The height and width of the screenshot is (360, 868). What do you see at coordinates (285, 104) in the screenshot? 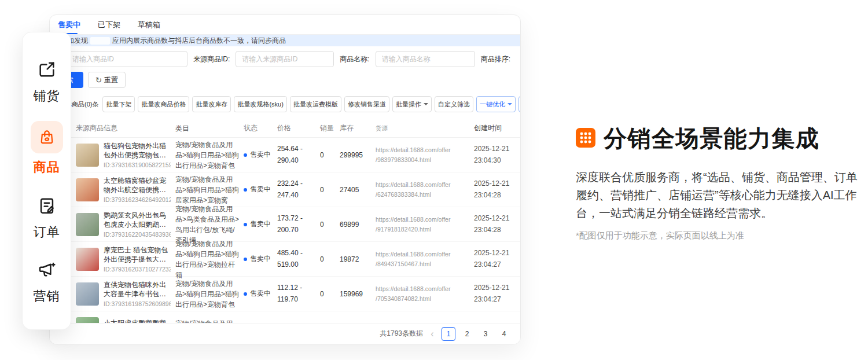
I see `bulk-action-bar: 已选商品(0)条 批量下架 批量改商品价格 批量改库存 批量改规格(sku) 批…` at bounding box center [285, 104].